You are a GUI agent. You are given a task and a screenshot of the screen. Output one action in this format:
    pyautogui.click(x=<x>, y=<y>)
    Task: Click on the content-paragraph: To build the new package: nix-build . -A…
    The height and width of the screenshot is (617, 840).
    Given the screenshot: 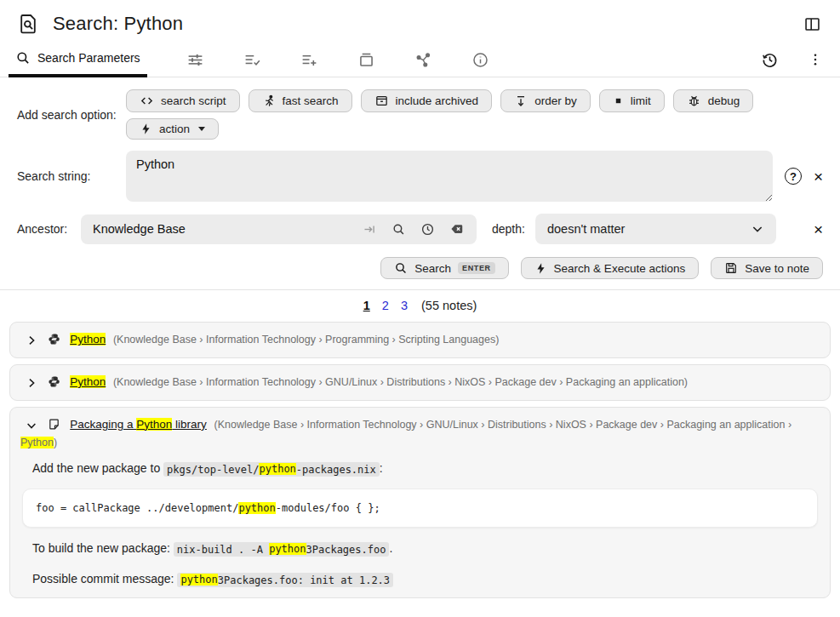 What is the action you would take?
    pyautogui.click(x=426, y=549)
    